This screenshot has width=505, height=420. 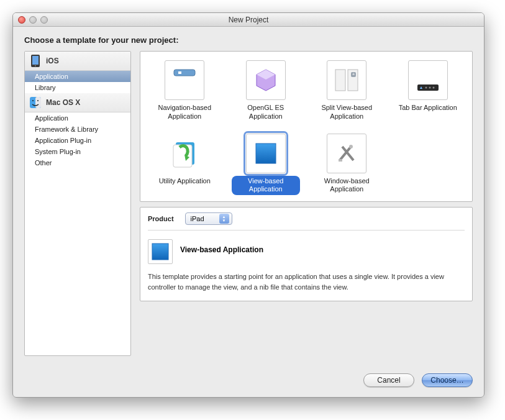 What do you see at coordinates (248, 381) in the screenshot?
I see `footer: Cancel Choose…` at bounding box center [248, 381].